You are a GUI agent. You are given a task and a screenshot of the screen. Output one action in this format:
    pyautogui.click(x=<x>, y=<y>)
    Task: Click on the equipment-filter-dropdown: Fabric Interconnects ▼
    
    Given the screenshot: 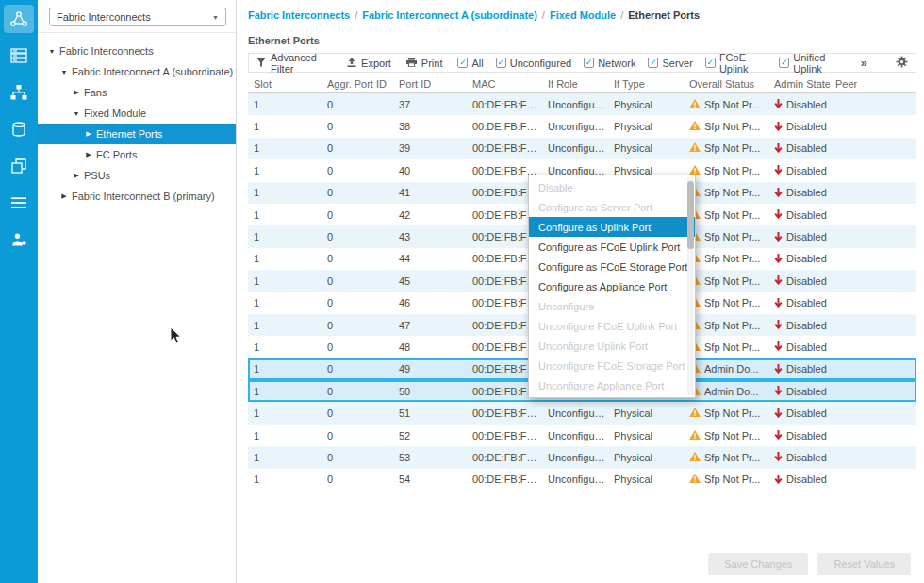 What is the action you would take?
    pyautogui.click(x=138, y=17)
    